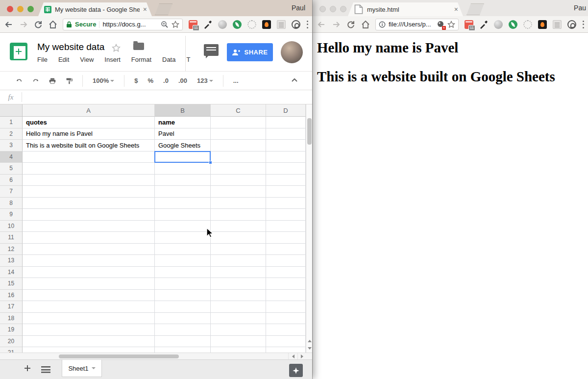  I want to click on menu-data: Data, so click(169, 60).